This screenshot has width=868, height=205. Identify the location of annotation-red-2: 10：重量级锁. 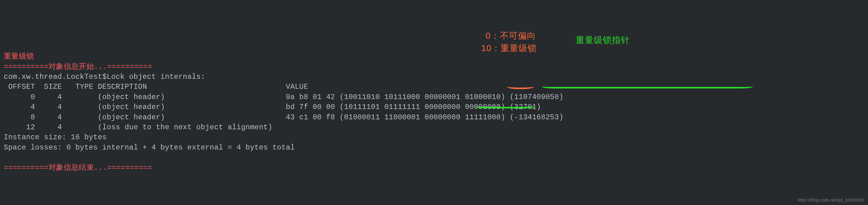
(509, 48).